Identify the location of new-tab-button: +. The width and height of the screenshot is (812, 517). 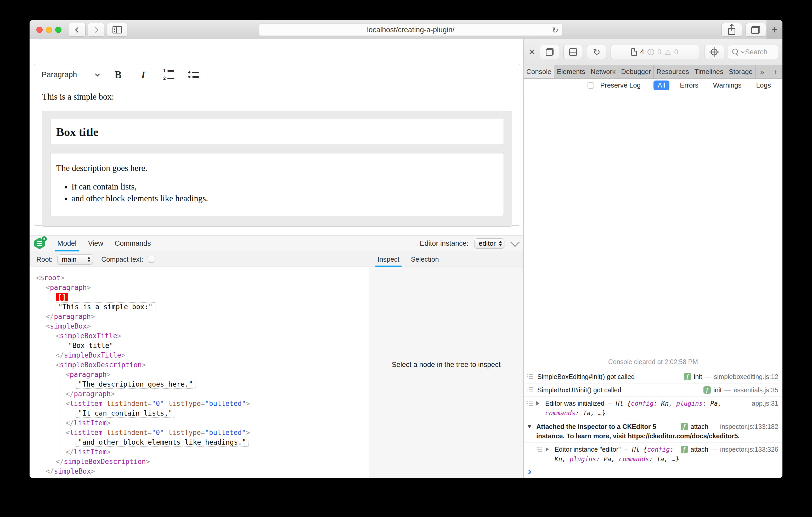
(774, 30).